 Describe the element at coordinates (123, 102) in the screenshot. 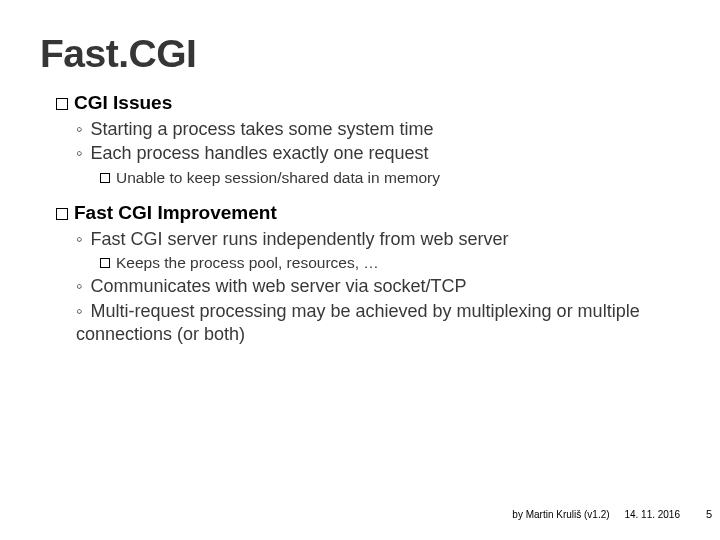

I see `section-header-1-text: CGI Issues` at that location.